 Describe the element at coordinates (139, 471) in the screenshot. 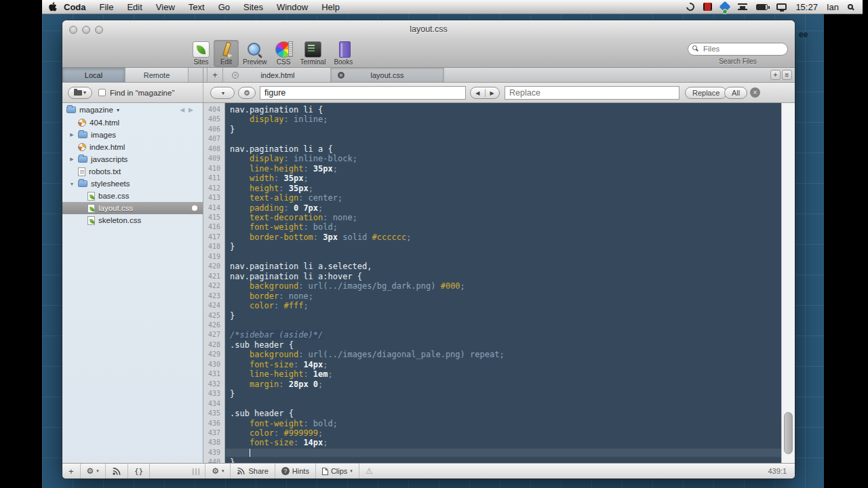

I see `code-navigator-button: {}` at that location.